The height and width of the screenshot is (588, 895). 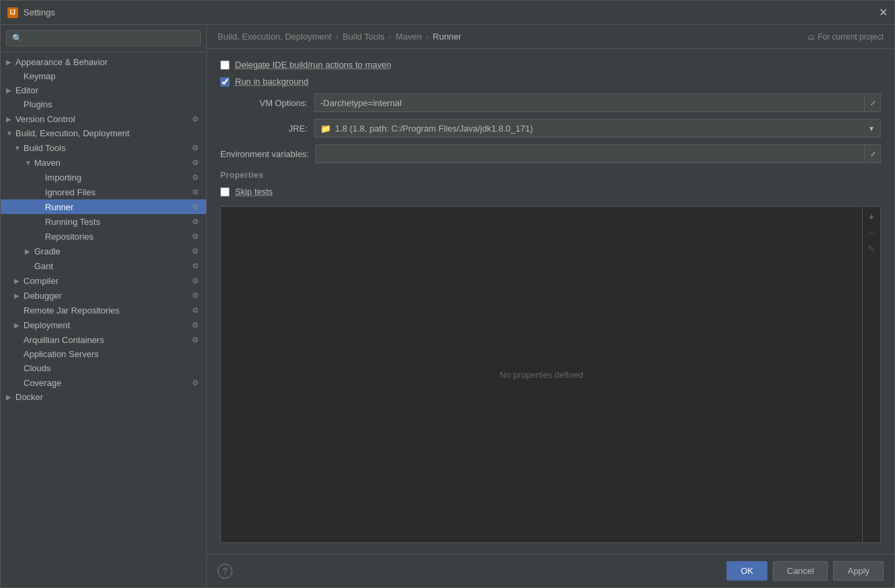 I want to click on env-vars-label: Environment variables:, so click(x=265, y=154).